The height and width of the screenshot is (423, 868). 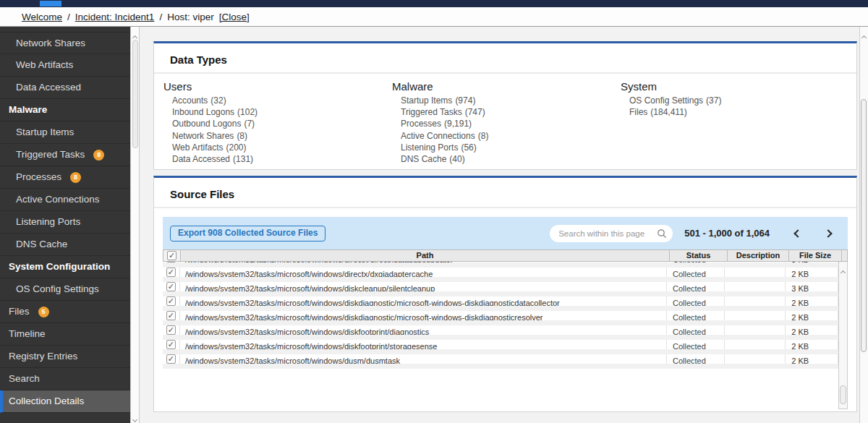 I want to click on page-scrollbar-thumb, so click(x=864, y=226).